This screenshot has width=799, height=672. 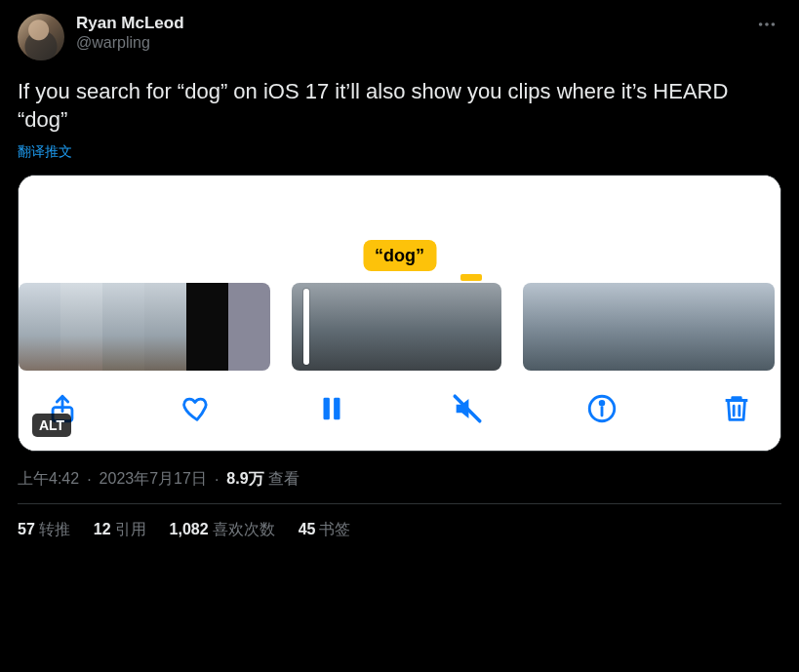 I want to click on mute-icon, so click(x=467, y=409).